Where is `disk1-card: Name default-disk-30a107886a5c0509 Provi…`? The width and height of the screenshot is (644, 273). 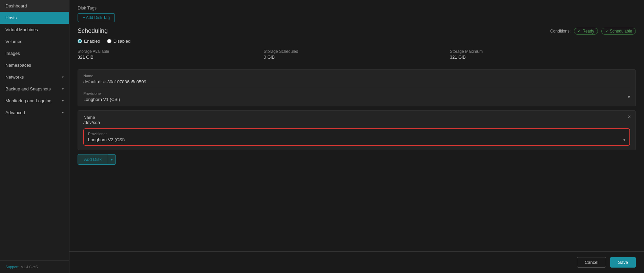
disk1-card: Name default-disk-30a107886a5c0509 Provi… is located at coordinates (357, 88).